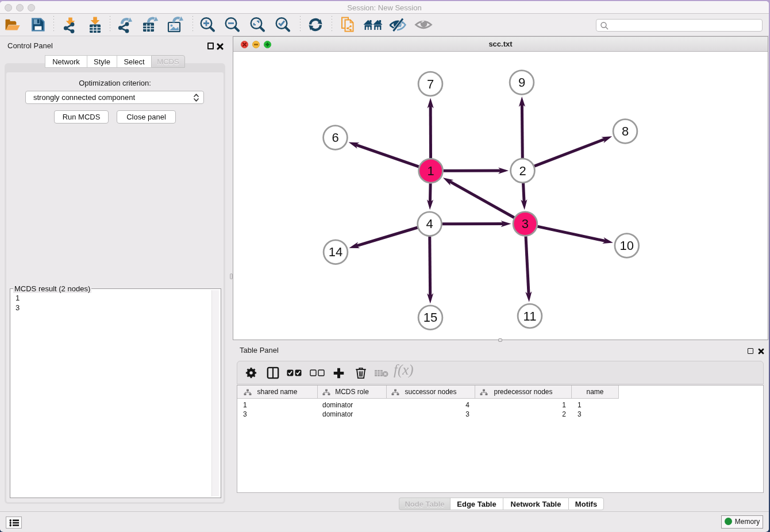 The image size is (770, 532). I want to click on svg-text: 1, so click(430, 171).